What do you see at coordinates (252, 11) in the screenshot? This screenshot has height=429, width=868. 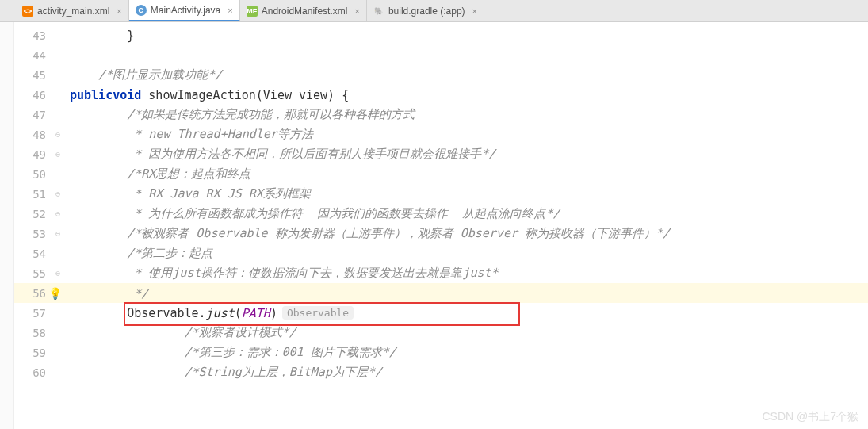 I see `manifest-icon: MF` at bounding box center [252, 11].